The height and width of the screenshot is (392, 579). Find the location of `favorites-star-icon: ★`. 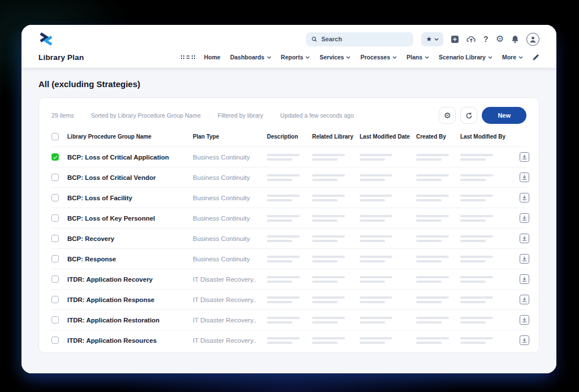

favorites-star-icon: ★ is located at coordinates (429, 39).